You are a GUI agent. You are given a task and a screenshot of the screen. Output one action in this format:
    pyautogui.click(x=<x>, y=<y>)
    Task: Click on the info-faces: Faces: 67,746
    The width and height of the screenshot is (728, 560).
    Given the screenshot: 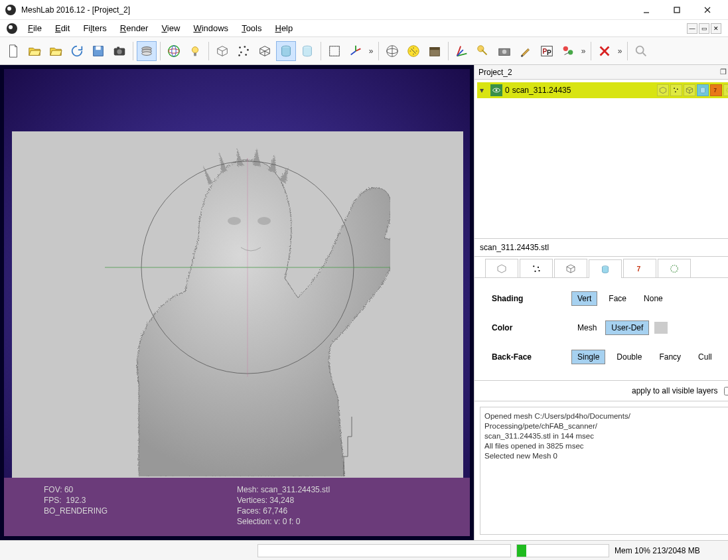 What is the action you would take?
    pyautogui.click(x=333, y=511)
    